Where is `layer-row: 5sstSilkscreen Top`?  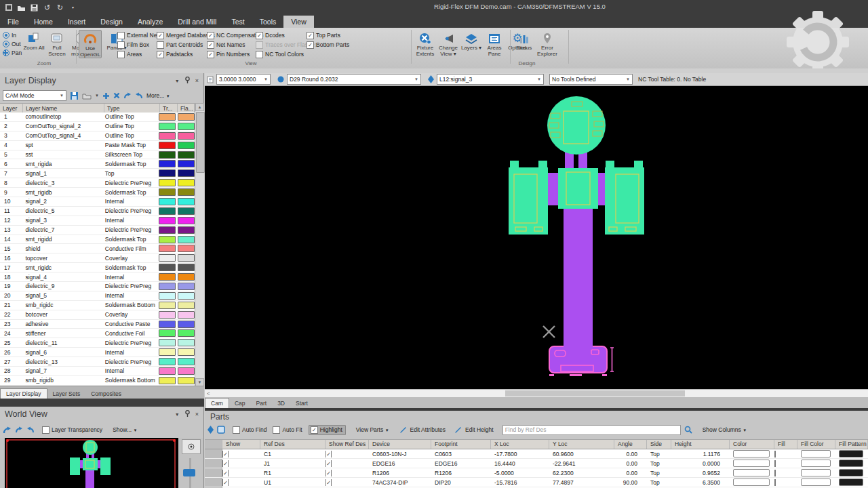
layer-row: 5sstSilkscreen Top is located at coordinates (98, 155).